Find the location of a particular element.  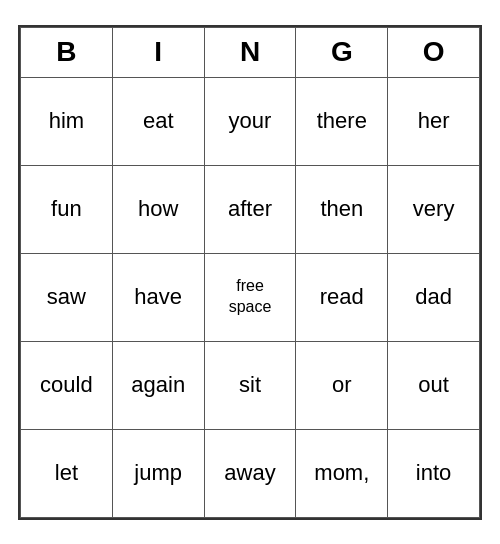

cell-r1-c2: after is located at coordinates (250, 209).